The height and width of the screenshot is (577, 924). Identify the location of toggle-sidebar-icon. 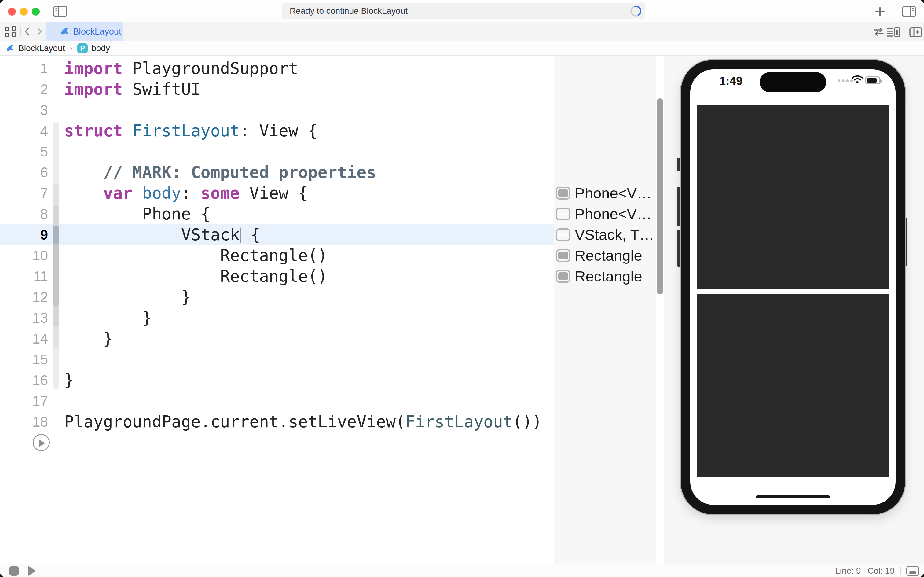
(60, 11).